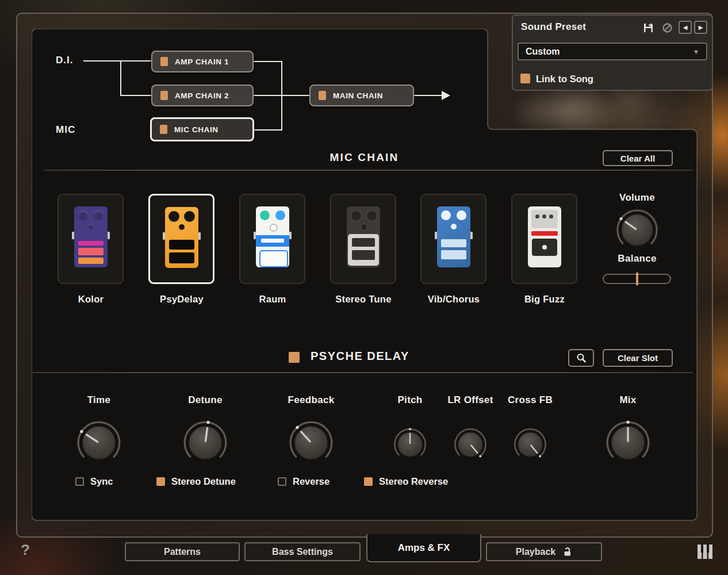 The image size is (728, 575). What do you see at coordinates (205, 400) in the screenshot?
I see `knob-label: Detune` at bounding box center [205, 400].